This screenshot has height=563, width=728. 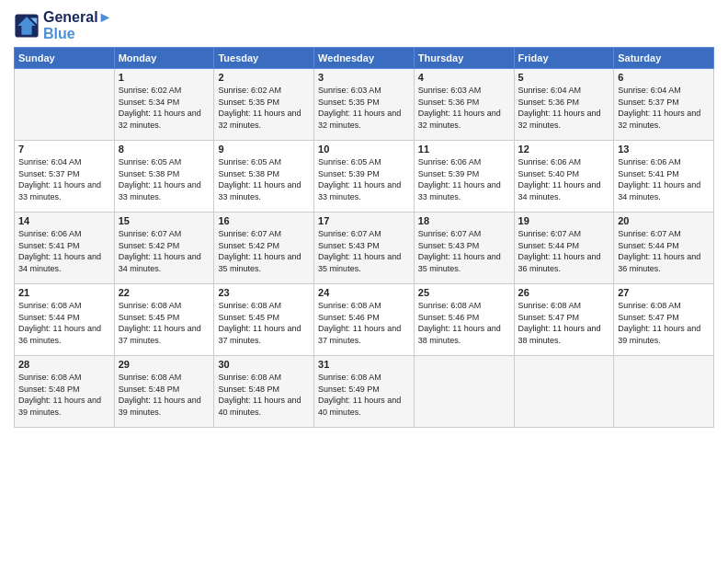 What do you see at coordinates (364, 105) in the screenshot?
I see `calendar-week-row: 1Sunrise: 6:02 AMSunset: 5:34 PMDaylight…` at bounding box center [364, 105].